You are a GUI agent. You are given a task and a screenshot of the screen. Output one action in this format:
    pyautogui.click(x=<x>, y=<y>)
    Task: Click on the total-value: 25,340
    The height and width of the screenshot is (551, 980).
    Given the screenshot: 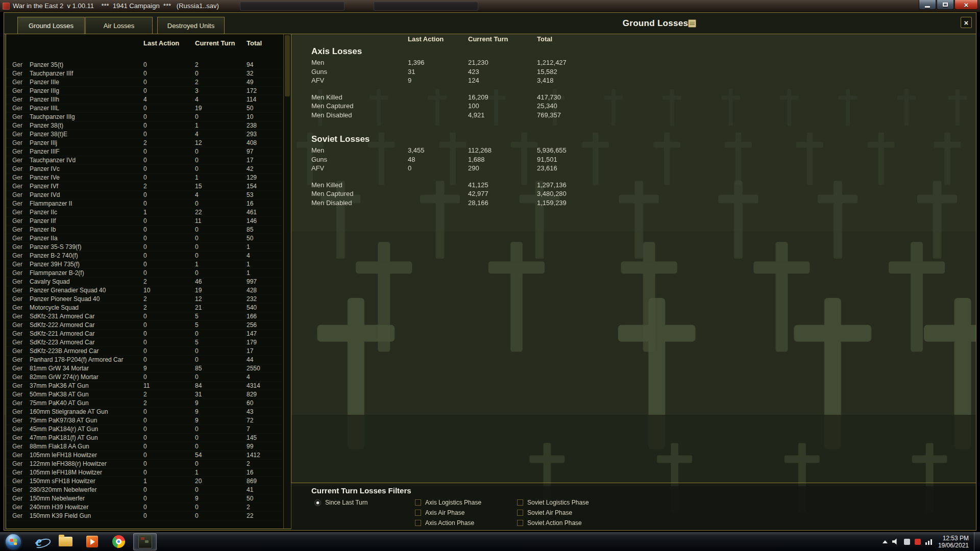 What is the action you would take?
    pyautogui.click(x=547, y=106)
    